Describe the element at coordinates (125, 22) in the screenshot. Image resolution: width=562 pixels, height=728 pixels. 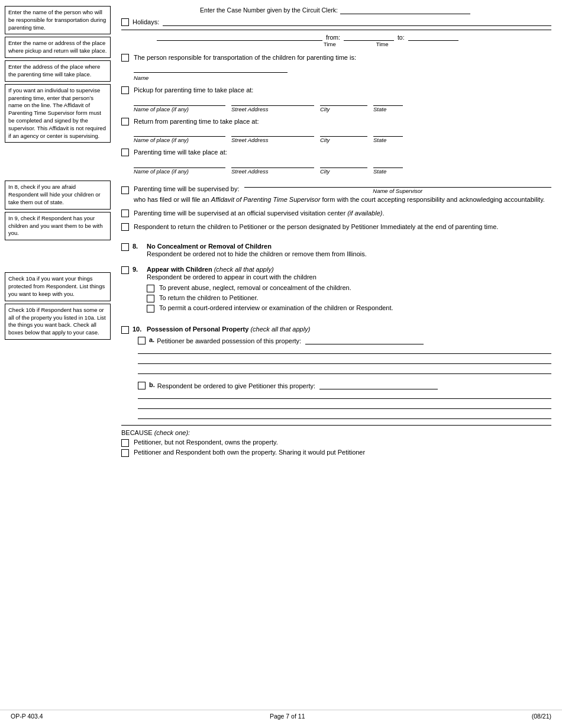
I see `holidays-checkbox` at that location.